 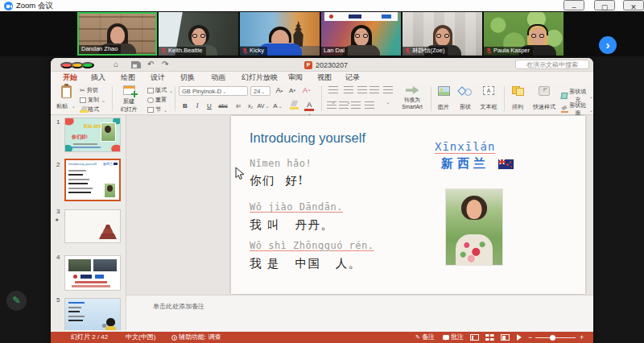 What do you see at coordinates (118, 34) in the screenshot?
I see `participant-video-dandan: Dandan Zhao` at bounding box center [118, 34].